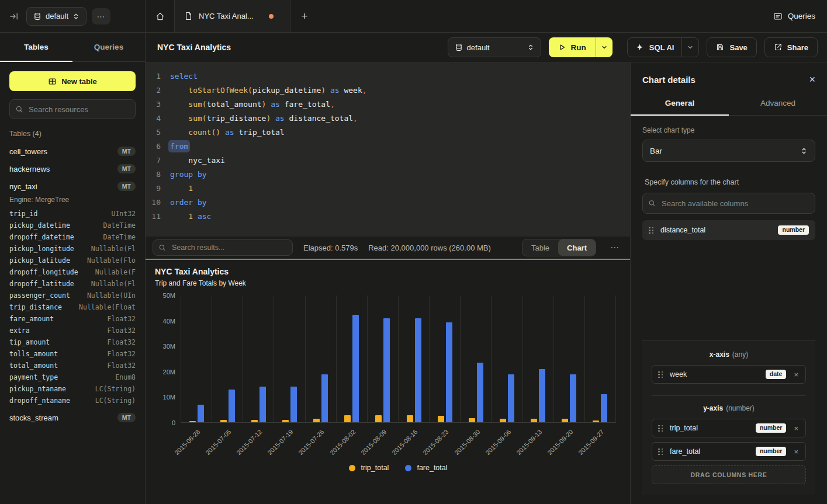 Image resolution: width=827 pixels, height=504 pixels. Describe the element at coordinates (72, 81) in the screenshot. I see `new-table-button: New table` at that location.